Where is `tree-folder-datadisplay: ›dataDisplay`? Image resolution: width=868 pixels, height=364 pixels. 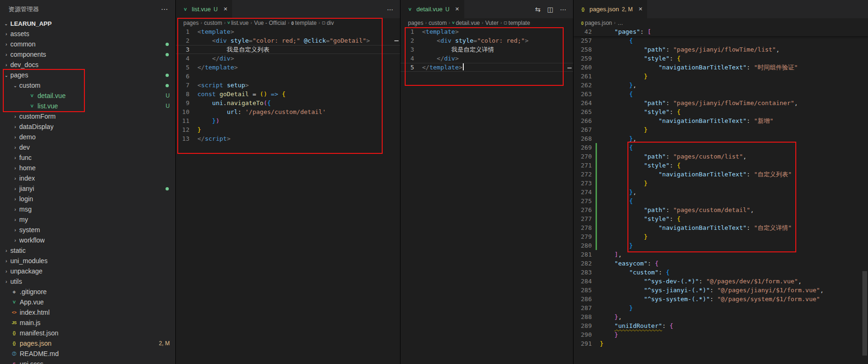 tree-folder-datadisplay: ›dataDisplay is located at coordinates (88, 127).